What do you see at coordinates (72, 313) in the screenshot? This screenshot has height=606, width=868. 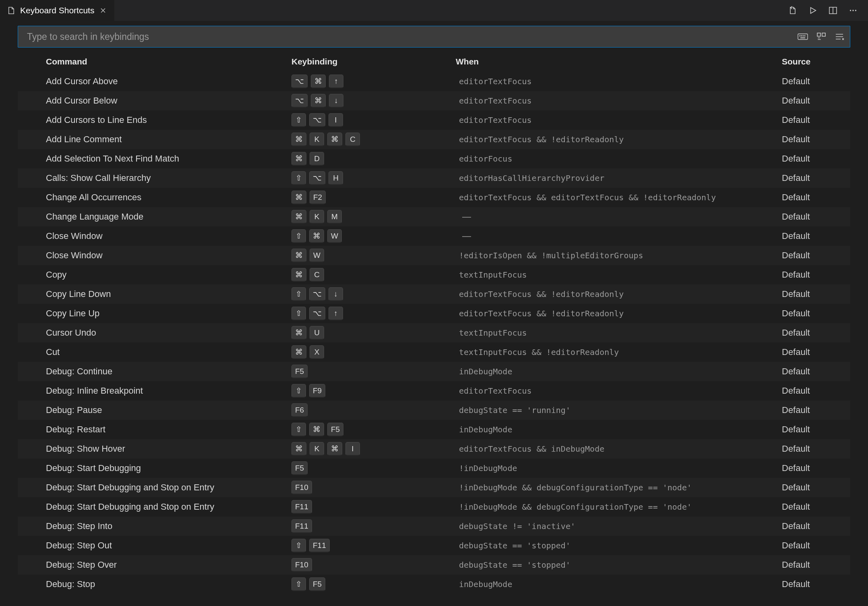 I see `command-label: Copy Line Up` at bounding box center [72, 313].